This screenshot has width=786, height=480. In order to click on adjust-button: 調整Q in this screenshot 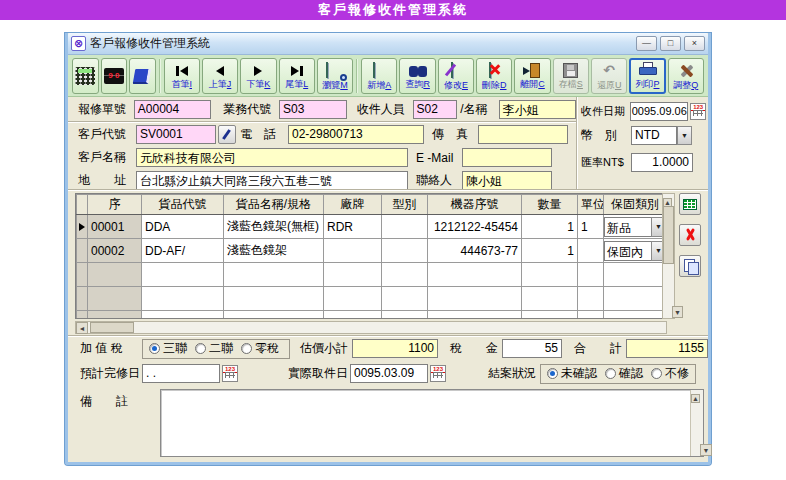, I will do `click(686, 76)`.